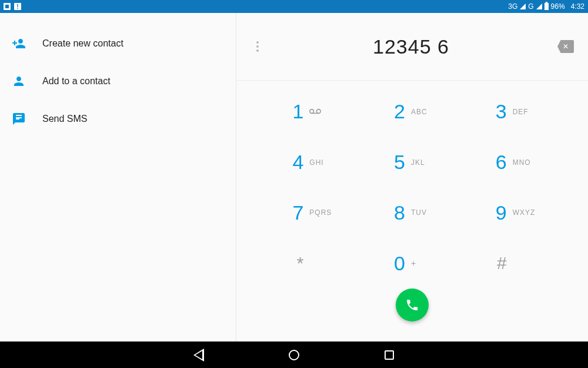  I want to click on person-icon, so click(19, 81).